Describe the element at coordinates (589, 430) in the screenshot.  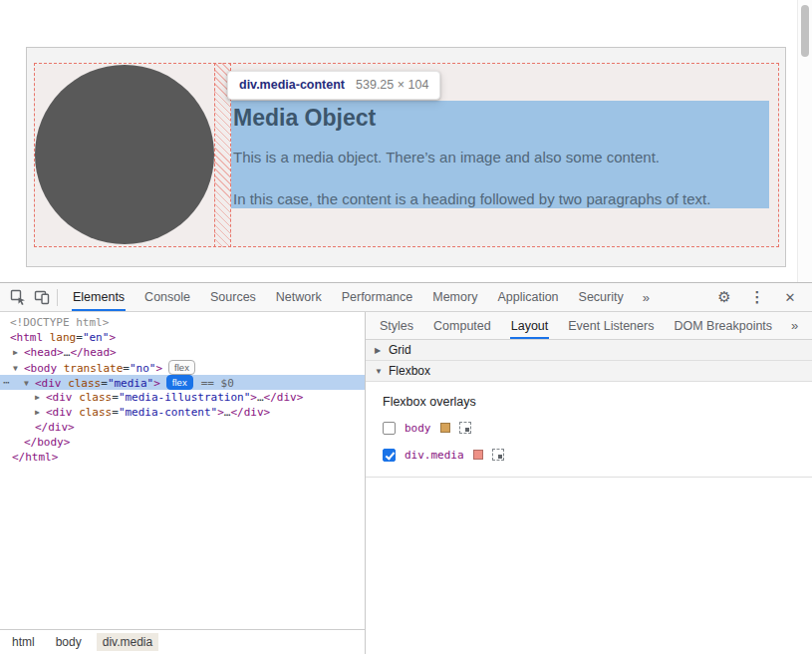
I see `flexbox-pane: Flexbox overlays bodydiv.media` at that location.